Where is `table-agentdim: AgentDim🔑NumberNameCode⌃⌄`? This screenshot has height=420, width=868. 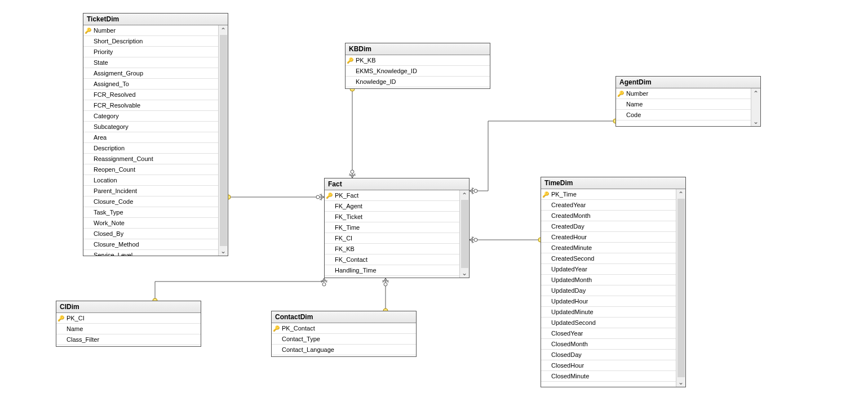 table-agentdim: AgentDim🔑NumberNameCode⌃⌄ is located at coordinates (688, 101).